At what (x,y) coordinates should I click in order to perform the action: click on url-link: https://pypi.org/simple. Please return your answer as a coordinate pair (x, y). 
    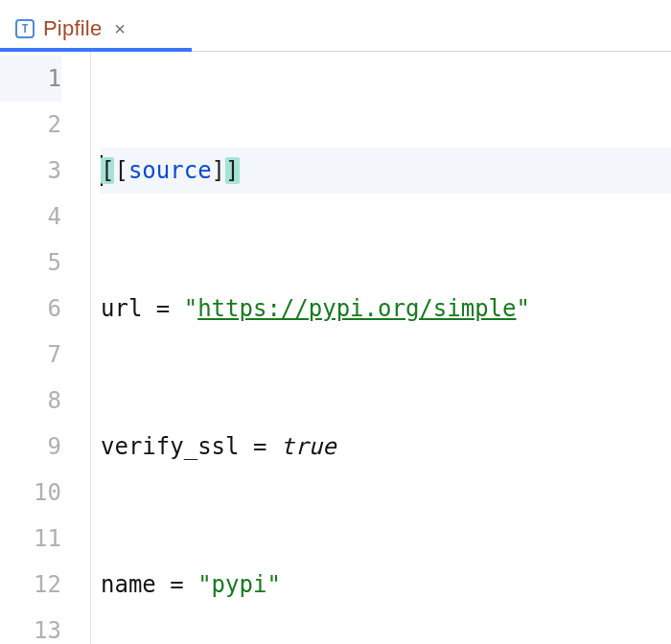
    Looking at the image, I should click on (357, 309).